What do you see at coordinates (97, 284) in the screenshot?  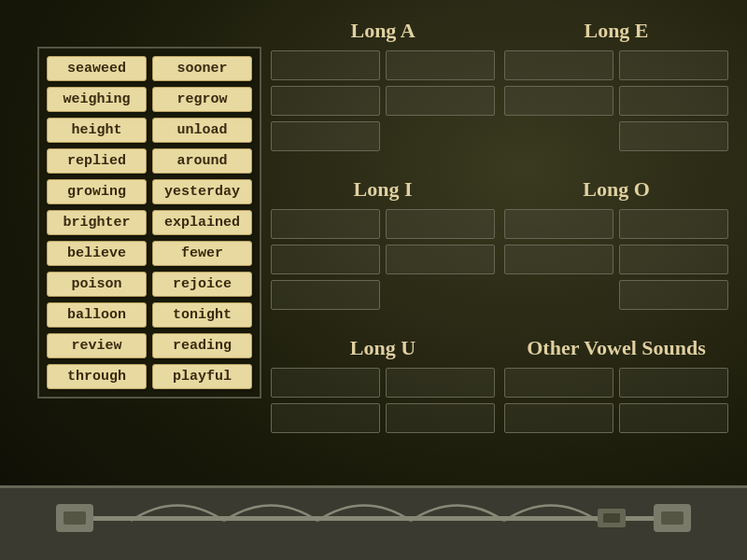 I see `word-card: poison` at bounding box center [97, 284].